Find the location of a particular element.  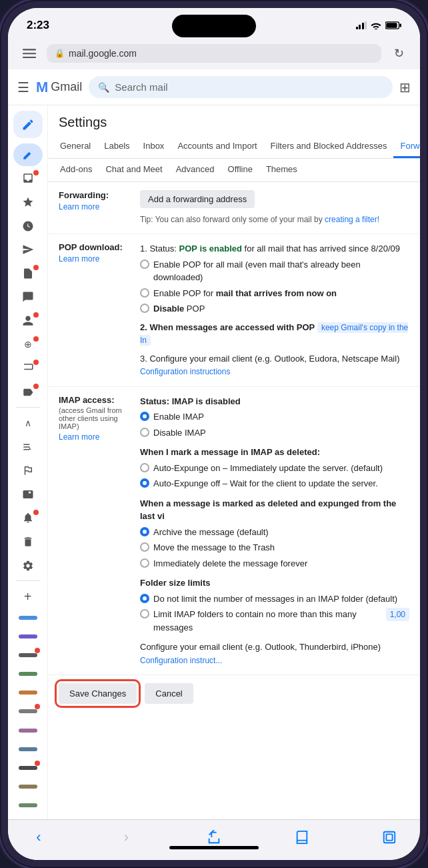

sidebar-item-compose is located at coordinates (28, 155).